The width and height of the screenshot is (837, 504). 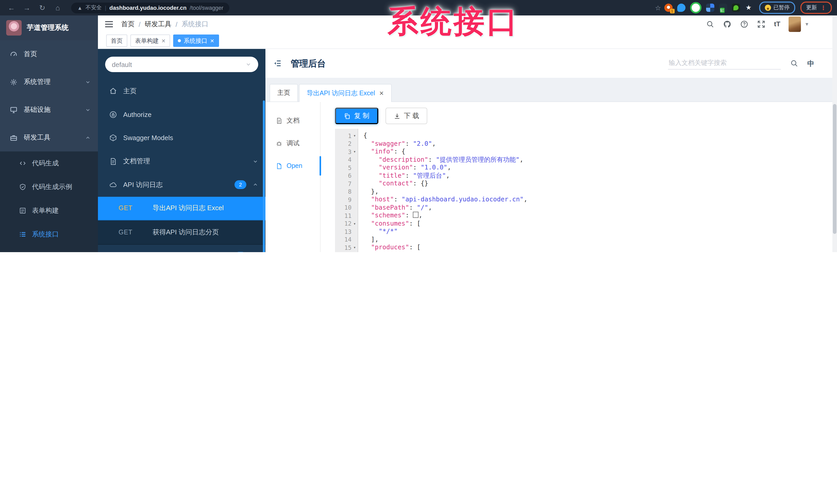 I want to click on fullscreen-icon, so click(x=761, y=24).